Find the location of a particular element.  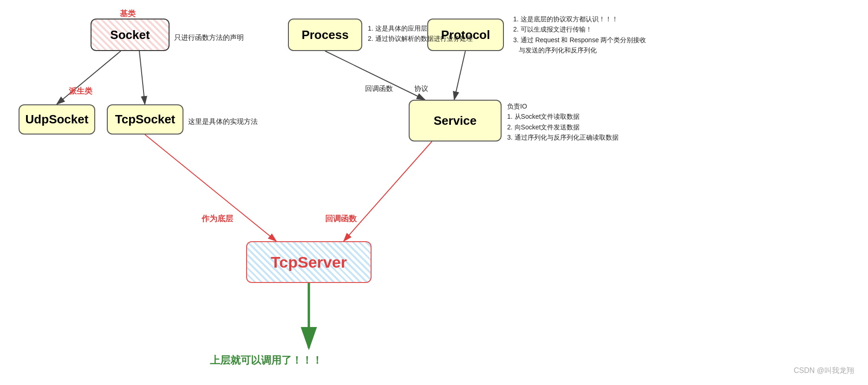

tcpsocket-label: TcpSocket is located at coordinates (145, 120).